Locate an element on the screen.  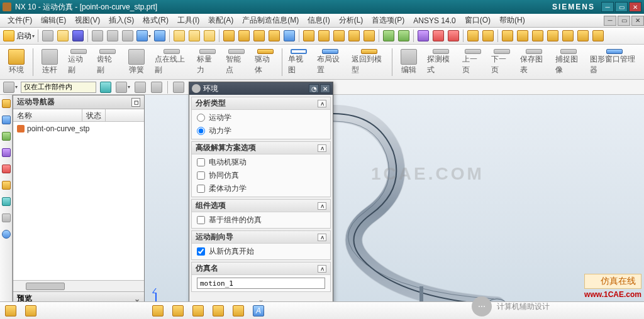
single-view-button: 单视图 is located at coordinates (299, 62).